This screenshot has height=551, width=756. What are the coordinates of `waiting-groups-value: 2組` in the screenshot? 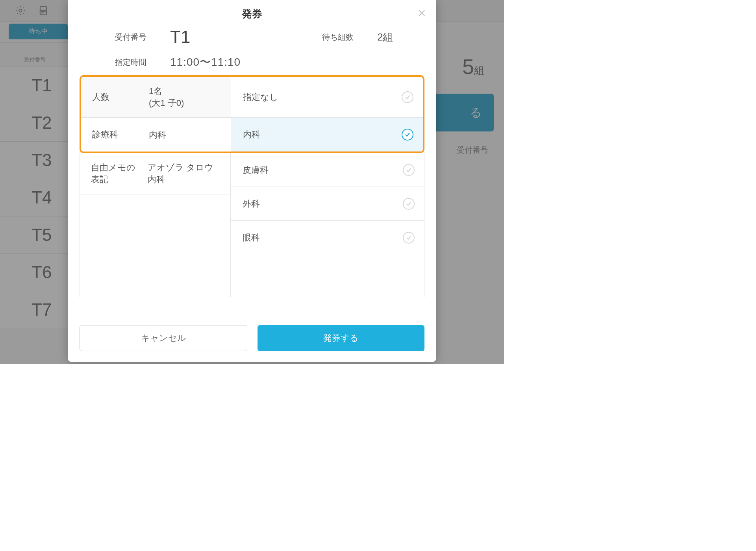 It's located at (401, 37).